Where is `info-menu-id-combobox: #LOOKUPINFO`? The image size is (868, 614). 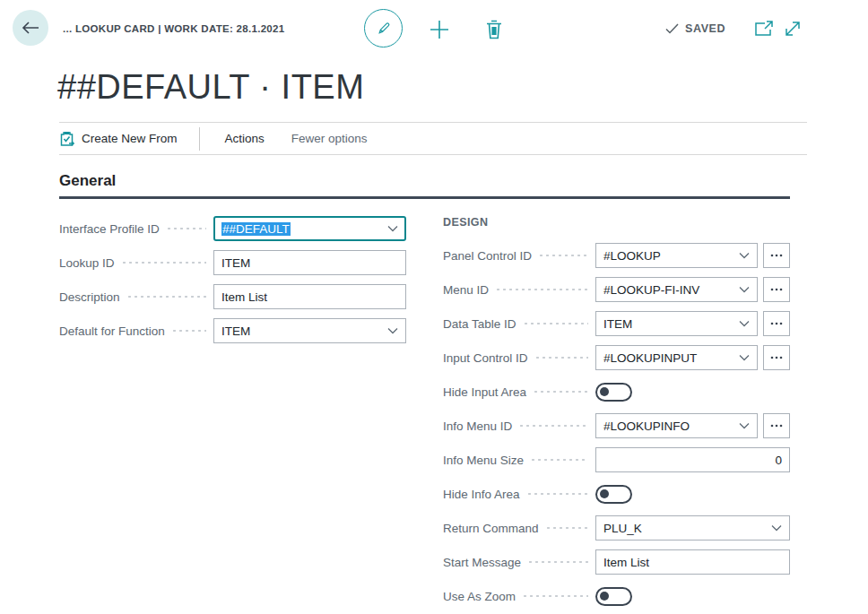 info-menu-id-combobox: #LOOKUPINFO is located at coordinates (676, 426).